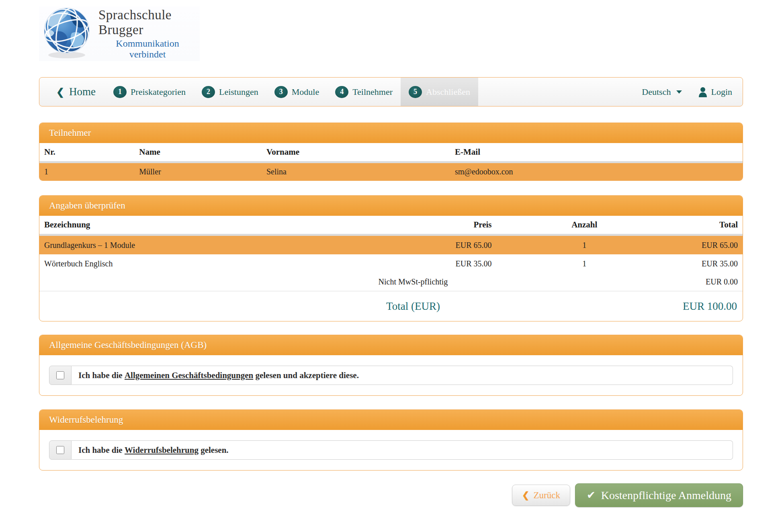 The image size is (782, 532). What do you see at coordinates (391, 345) in the screenshot?
I see `agb-panel-title: Allgemeine Geschäftsbedingungen (AGB)` at bounding box center [391, 345].